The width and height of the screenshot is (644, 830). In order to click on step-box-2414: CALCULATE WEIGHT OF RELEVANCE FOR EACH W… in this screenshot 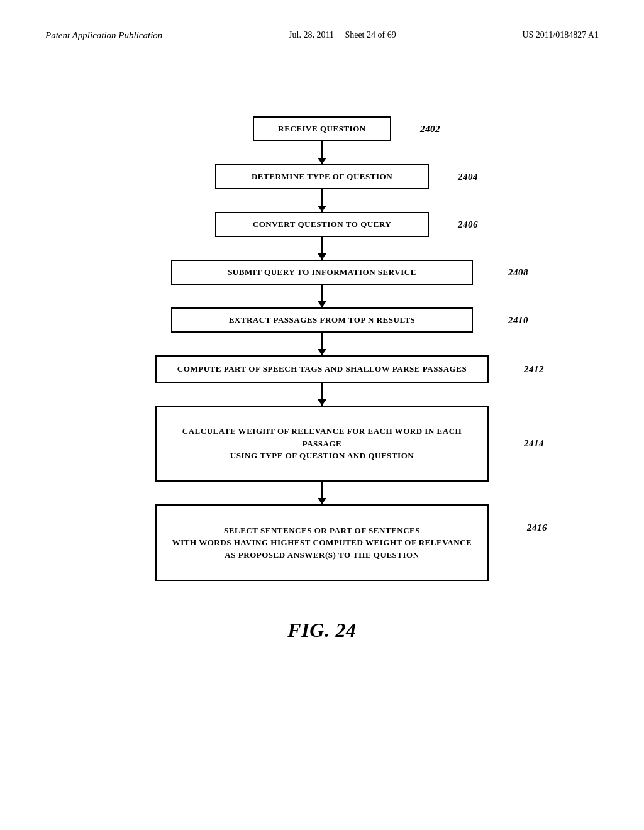, I will do `click(322, 444)`.